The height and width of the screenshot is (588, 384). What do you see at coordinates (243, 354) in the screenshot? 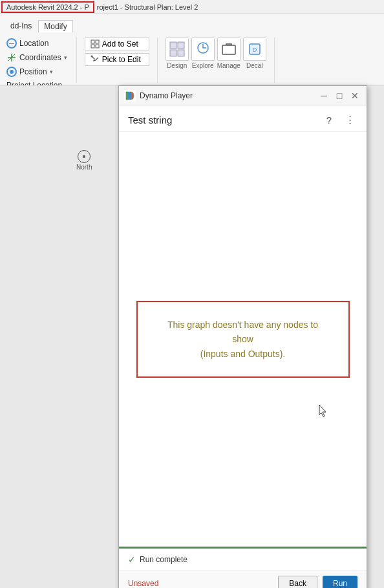
I see `no-nodes-line2: (Inputs and Outputs).` at bounding box center [243, 354].